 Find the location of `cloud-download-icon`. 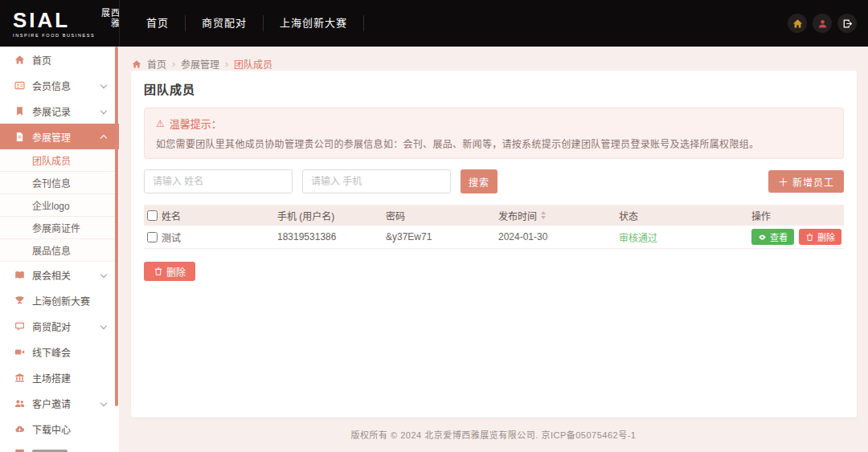

cloud-download-icon is located at coordinates (19, 429).